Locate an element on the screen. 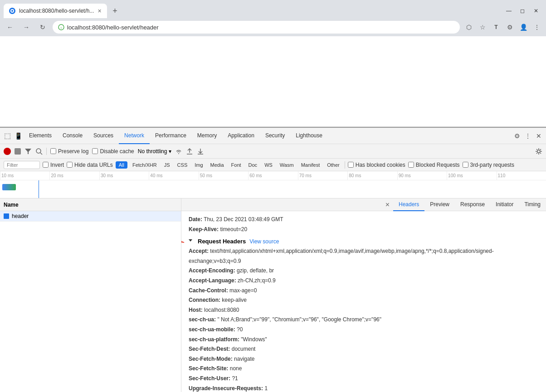 The height and width of the screenshot is (392, 546). hide-data-urls-checkbox is located at coordinates (70, 165).